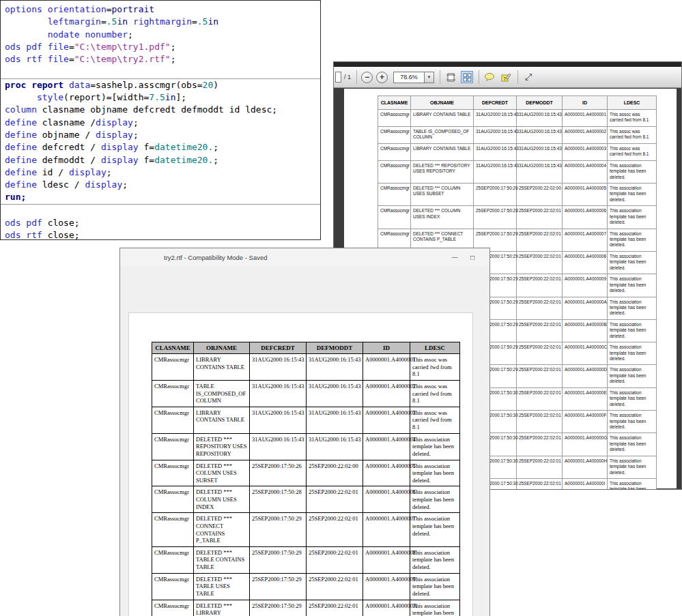  I want to click on code-line: define defmoddt / display f=datetime20.;, so click(162, 160).